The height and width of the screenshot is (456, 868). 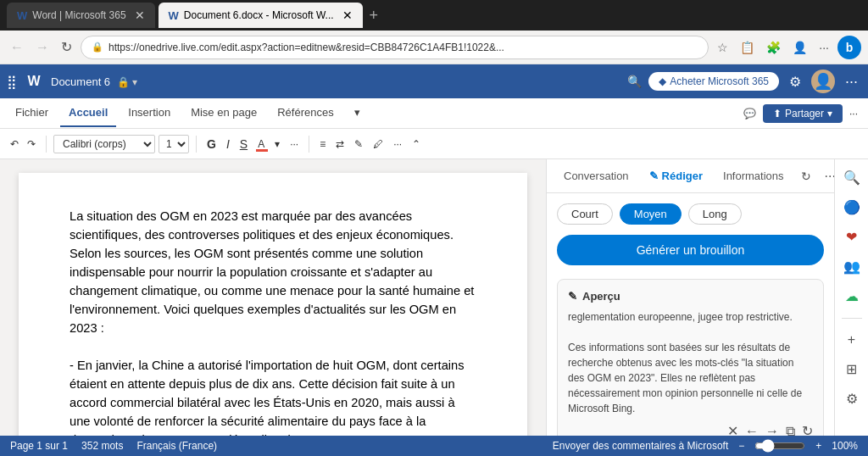 I want to click on undo-group: ↶ ↷, so click(x=23, y=144).